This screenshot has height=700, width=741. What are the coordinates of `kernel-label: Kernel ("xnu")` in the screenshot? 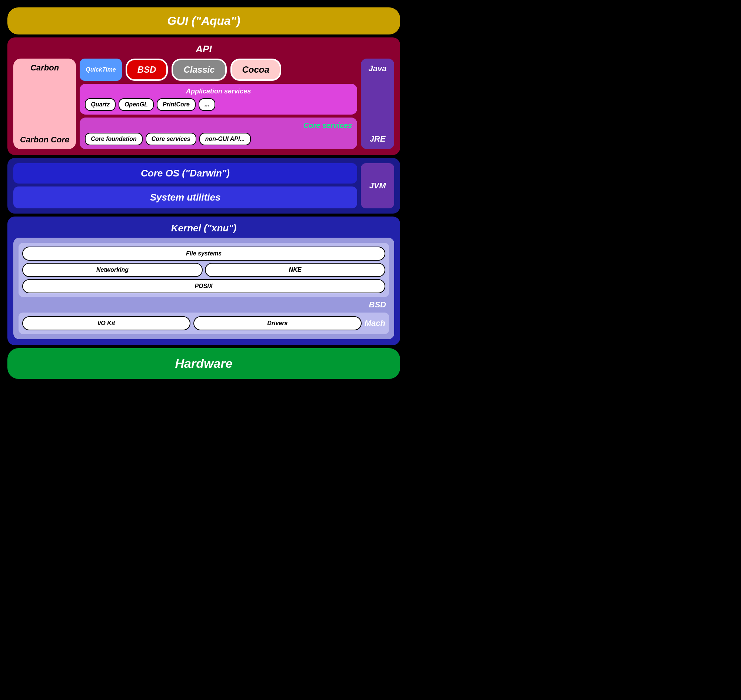 It's located at (204, 228).